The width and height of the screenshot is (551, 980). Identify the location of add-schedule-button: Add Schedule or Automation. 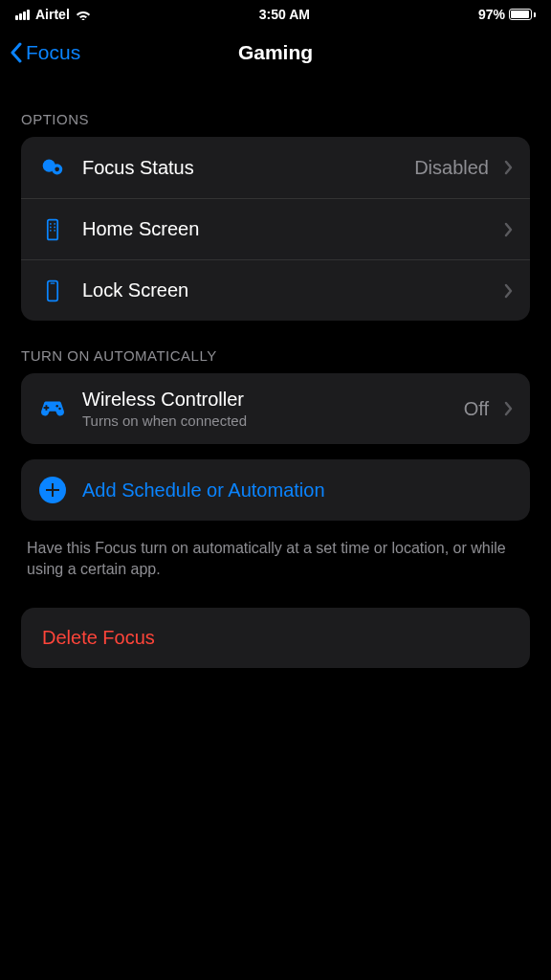
(276, 490).